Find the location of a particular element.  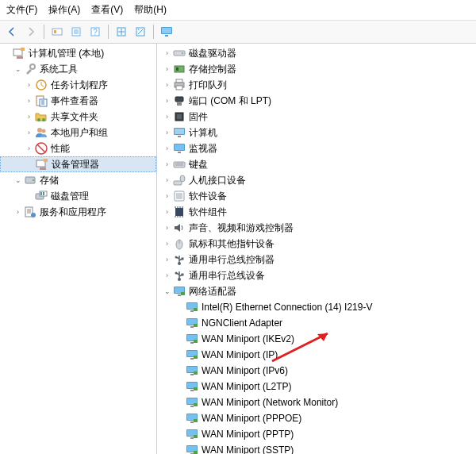

tree-storage: ⌄ 存储 is located at coordinates (78, 180).